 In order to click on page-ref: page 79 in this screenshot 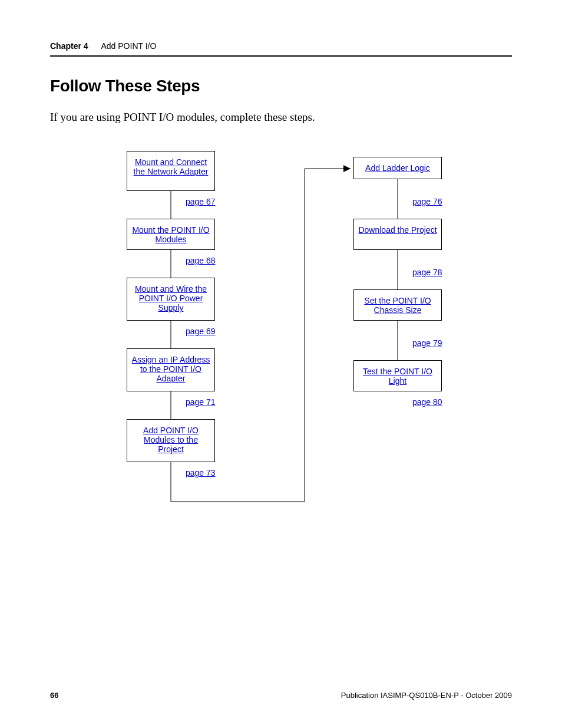, I will do `click(428, 343)`.